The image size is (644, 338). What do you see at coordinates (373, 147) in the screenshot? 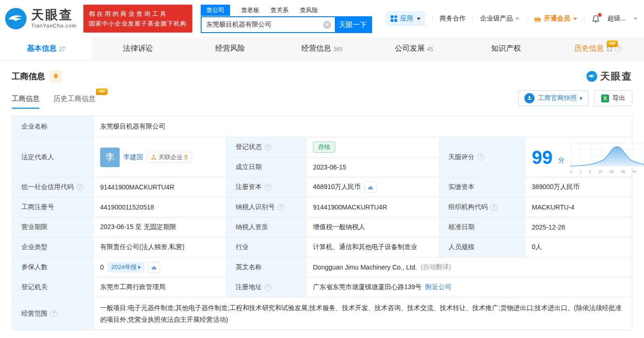
I see `reg-status-value: 存续` at bounding box center [373, 147].